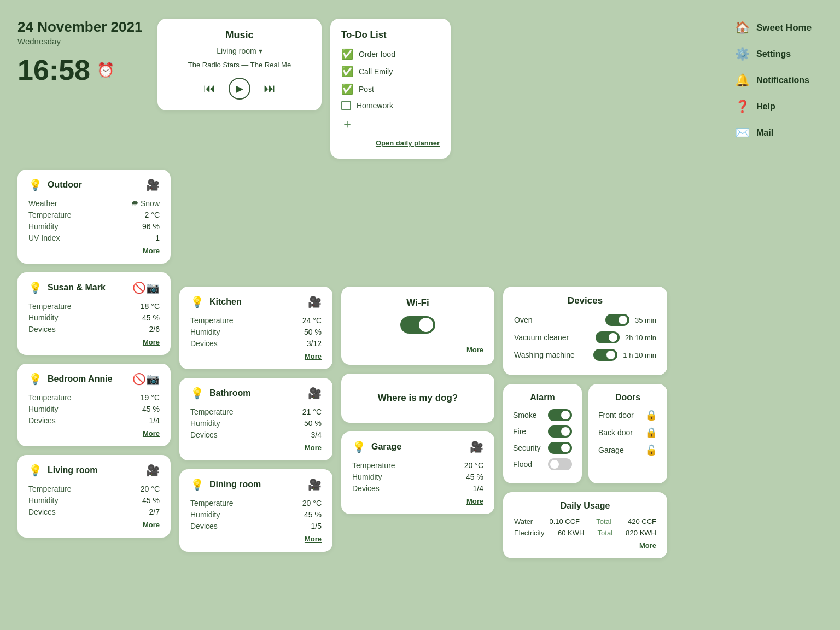  Describe the element at coordinates (585, 355) in the screenshot. I see `device-row-washing: Washing machine 1 h 10 min` at that location.